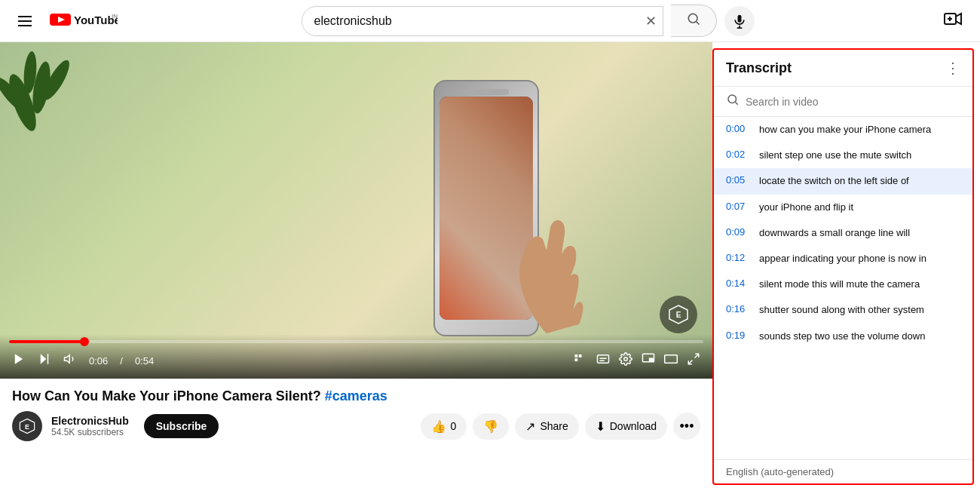 The image size is (980, 491). I want to click on transcript-item: 0:05 locate the switch on the left side …, so click(843, 181).